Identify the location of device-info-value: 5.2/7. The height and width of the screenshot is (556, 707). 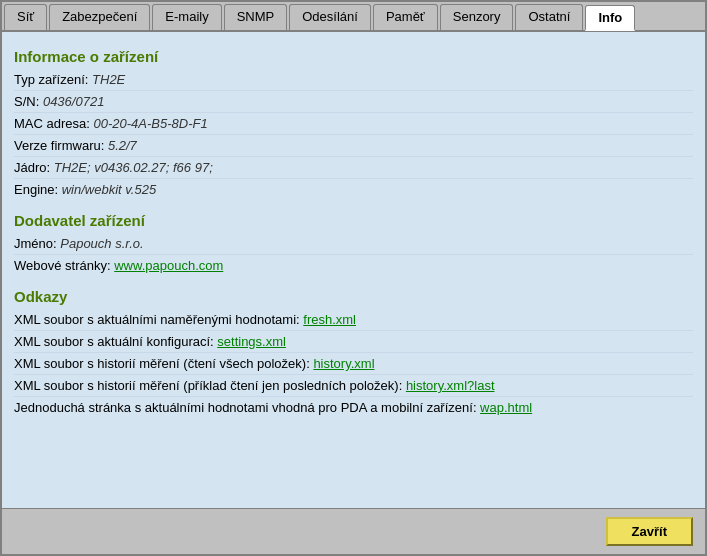
(122, 146).